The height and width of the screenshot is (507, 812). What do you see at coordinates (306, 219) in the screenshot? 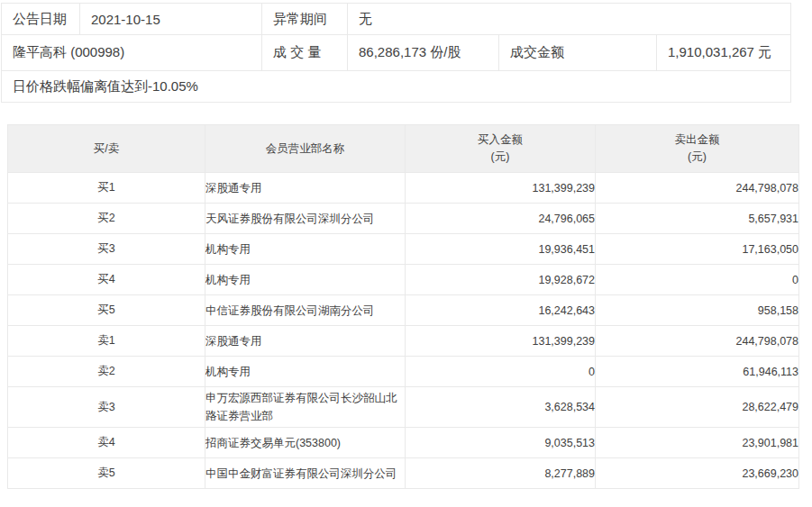
I see `branch-name: 天风证券股份有限公司深圳分公司` at bounding box center [306, 219].